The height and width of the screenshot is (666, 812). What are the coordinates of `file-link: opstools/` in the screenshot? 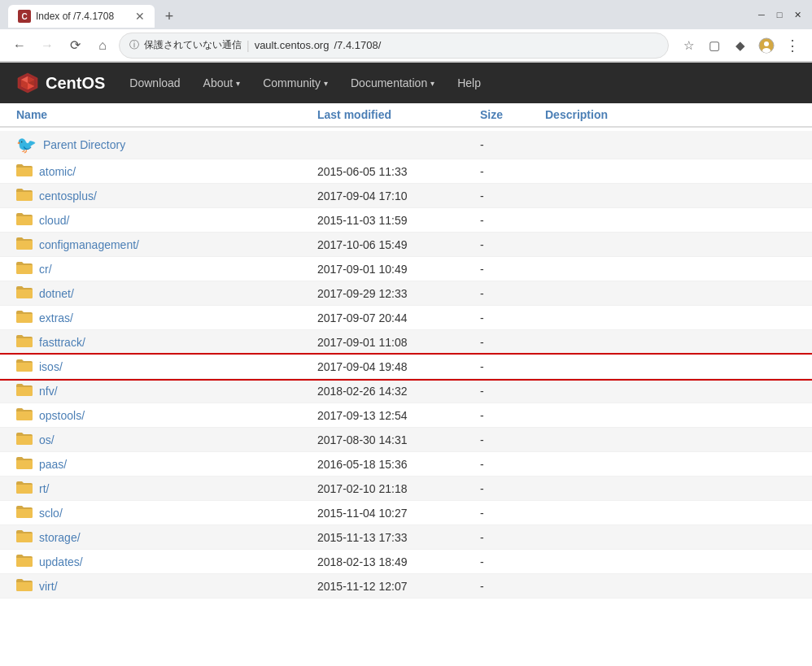 It's located at (62, 416).